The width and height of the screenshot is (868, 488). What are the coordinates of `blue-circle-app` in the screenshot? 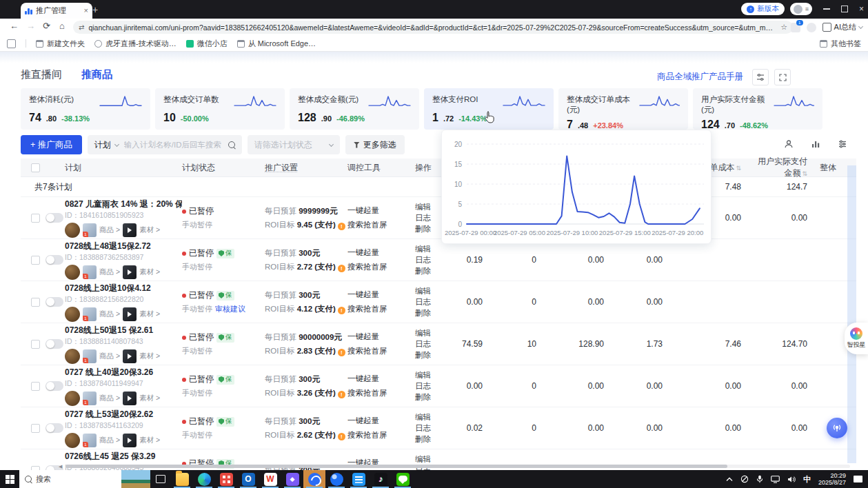 It's located at (336, 479).